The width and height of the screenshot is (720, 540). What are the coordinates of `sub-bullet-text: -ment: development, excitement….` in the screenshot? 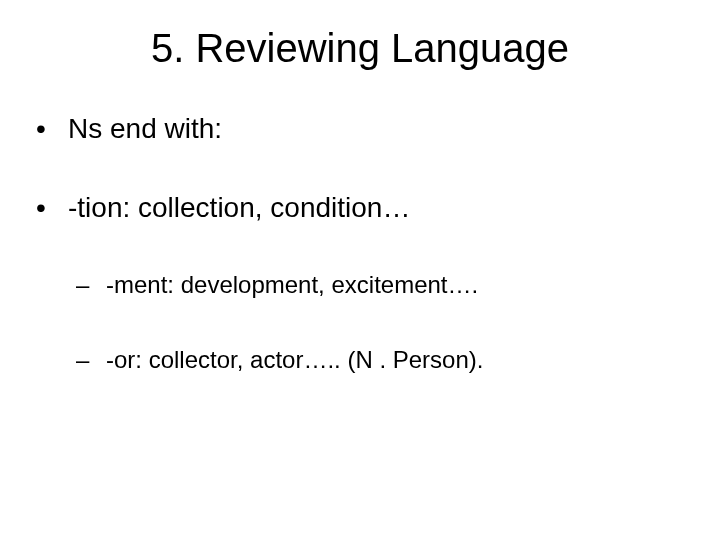 It's located at (292, 284).